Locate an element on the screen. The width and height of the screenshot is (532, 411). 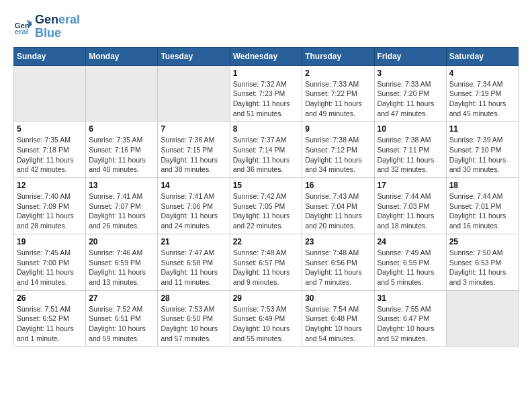
day-cell: 21Sunrise: 7:47 AM Sunset: 6:58 PM Dayli… is located at coordinates (193, 262).